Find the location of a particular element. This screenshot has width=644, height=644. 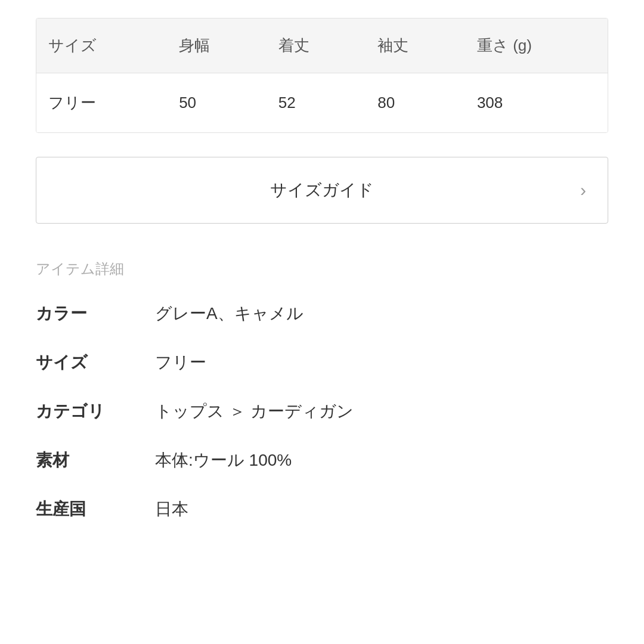

cell-weight: 308 is located at coordinates (537, 103).